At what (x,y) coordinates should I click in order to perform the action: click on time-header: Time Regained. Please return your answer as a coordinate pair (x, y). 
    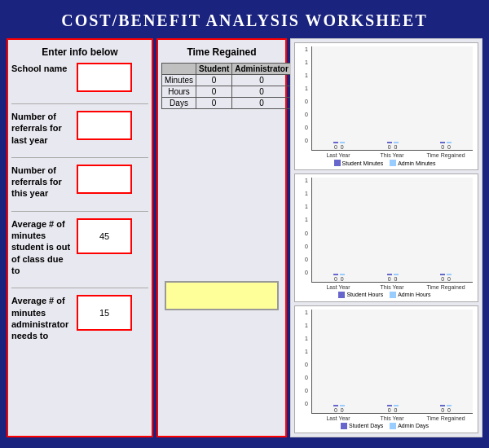
    Looking at the image, I should click on (222, 53).